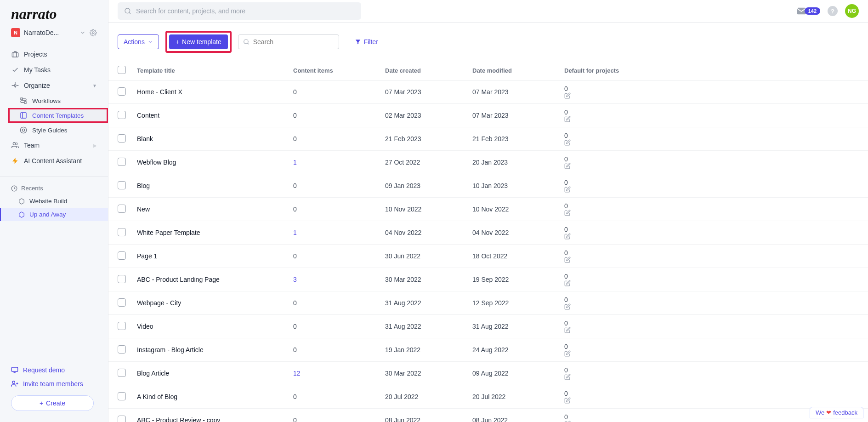  I want to click on select-all-checkbox, so click(122, 70).